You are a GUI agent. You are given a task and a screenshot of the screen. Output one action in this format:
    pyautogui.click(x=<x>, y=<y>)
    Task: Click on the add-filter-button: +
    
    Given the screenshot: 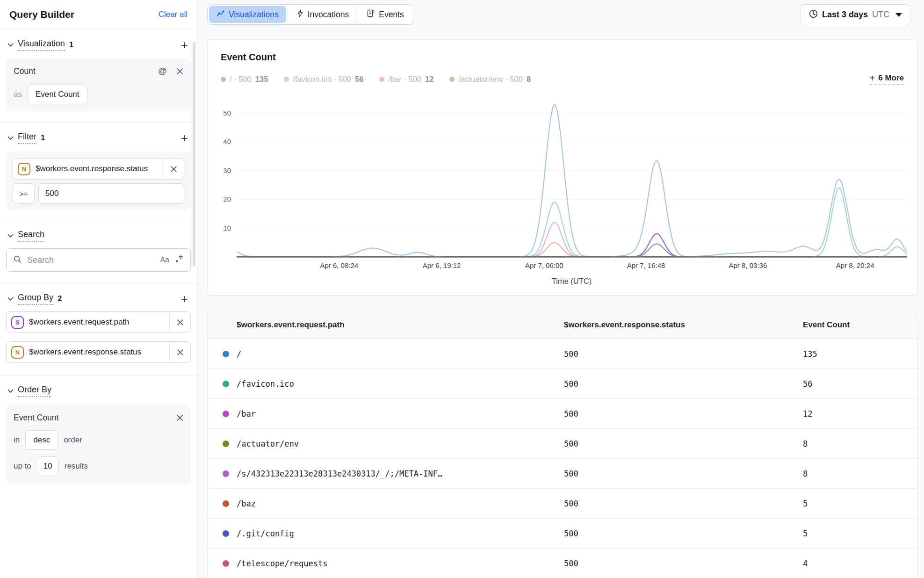 What is the action you would take?
    pyautogui.click(x=184, y=138)
    